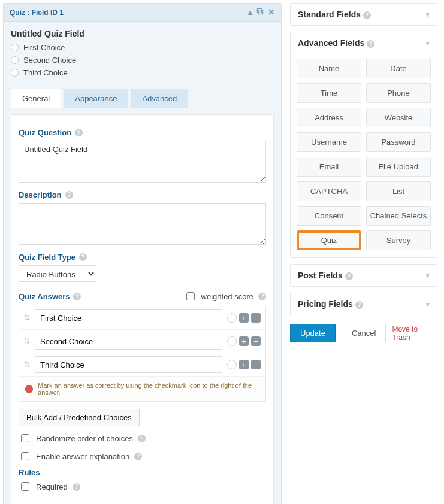 This screenshot has width=444, height=504. Describe the element at coordinates (79, 418) in the screenshot. I see `bulk-add-button: Bulk Add / Predefined Choices` at that location.